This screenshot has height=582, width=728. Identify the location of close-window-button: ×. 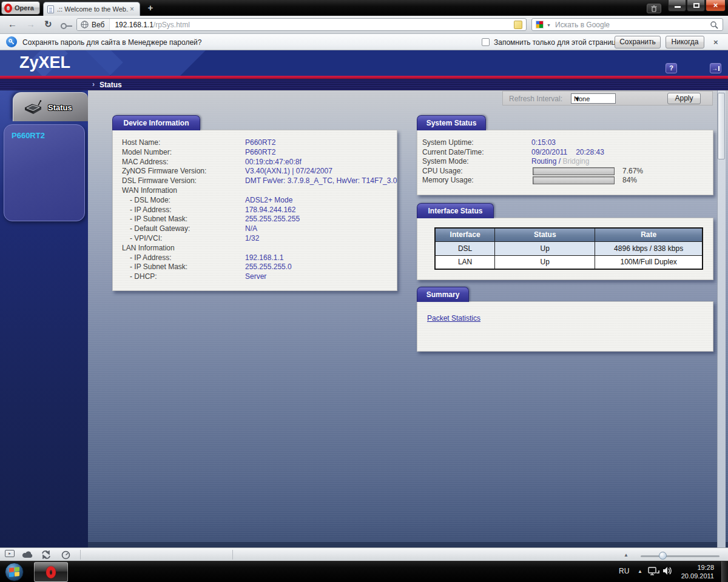
(716, 6).